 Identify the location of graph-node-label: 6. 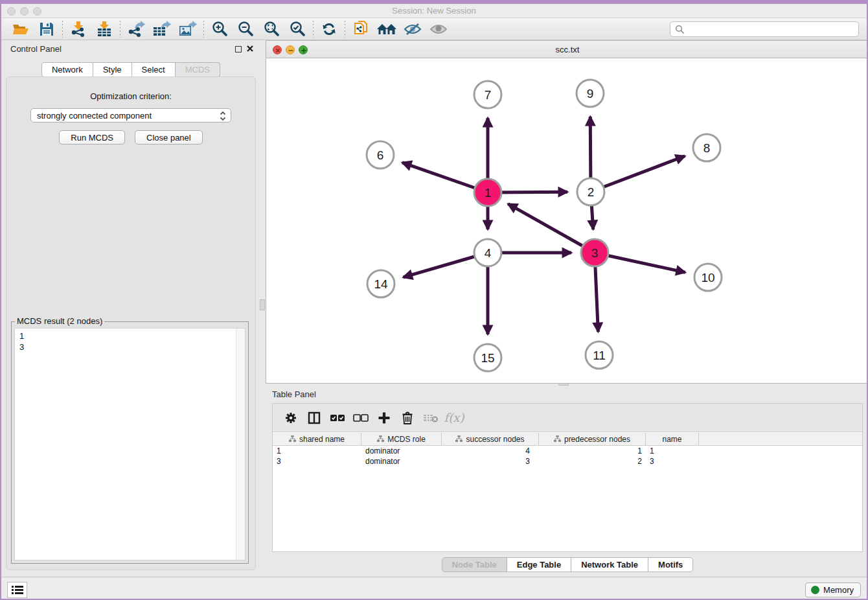
(381, 156).